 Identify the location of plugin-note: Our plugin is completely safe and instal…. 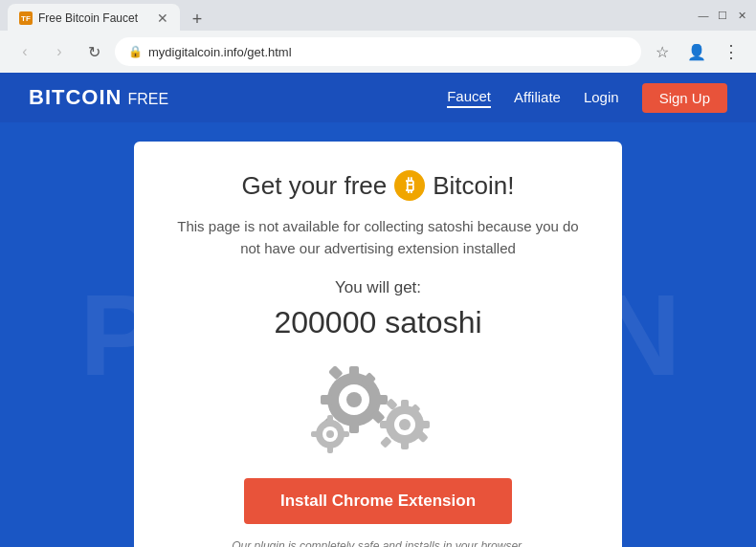
(378, 542).